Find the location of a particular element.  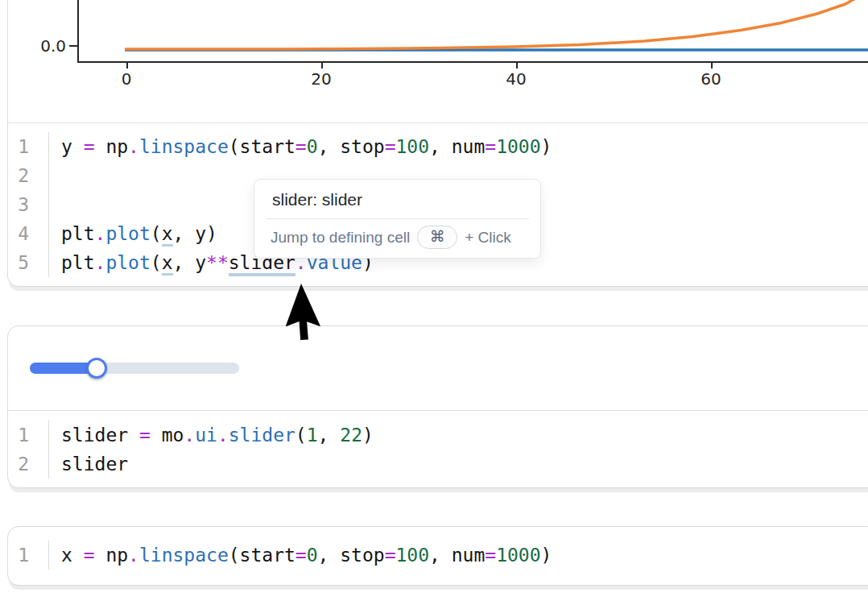

code-text: y = np.linspace(start=0, stop=100, num=1… is located at coordinates (300, 147).